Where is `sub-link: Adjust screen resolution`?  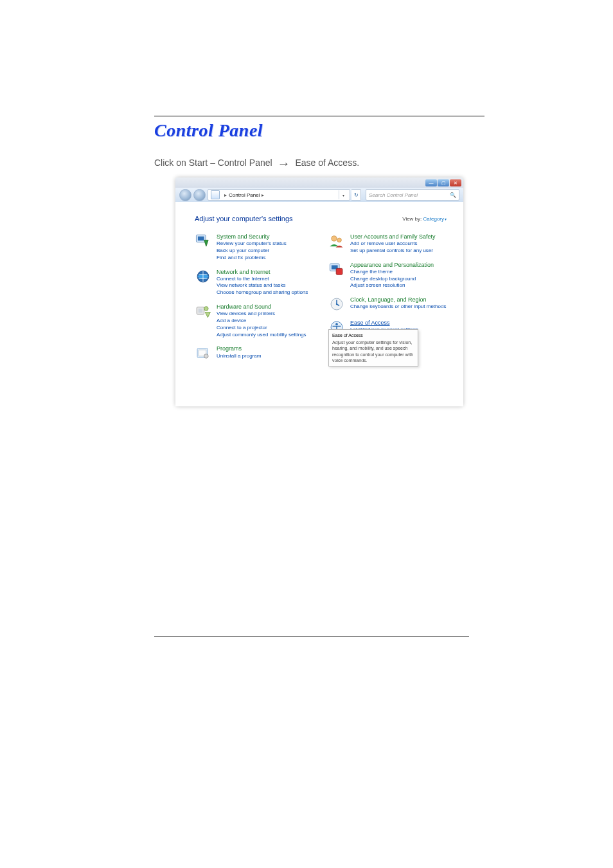 sub-link: Adjust screen resolution is located at coordinates (392, 285).